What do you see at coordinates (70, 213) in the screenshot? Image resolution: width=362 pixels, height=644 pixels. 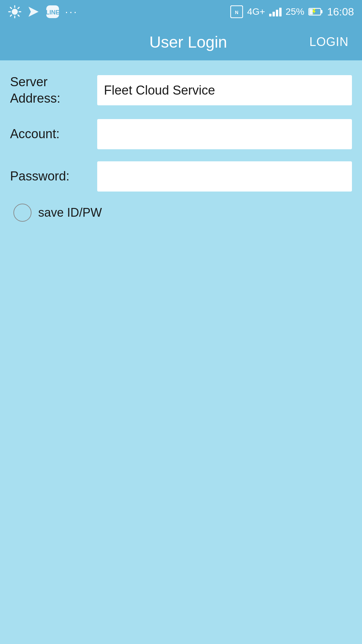 I see `save-idpw-label: save ID/PW` at bounding box center [70, 213].